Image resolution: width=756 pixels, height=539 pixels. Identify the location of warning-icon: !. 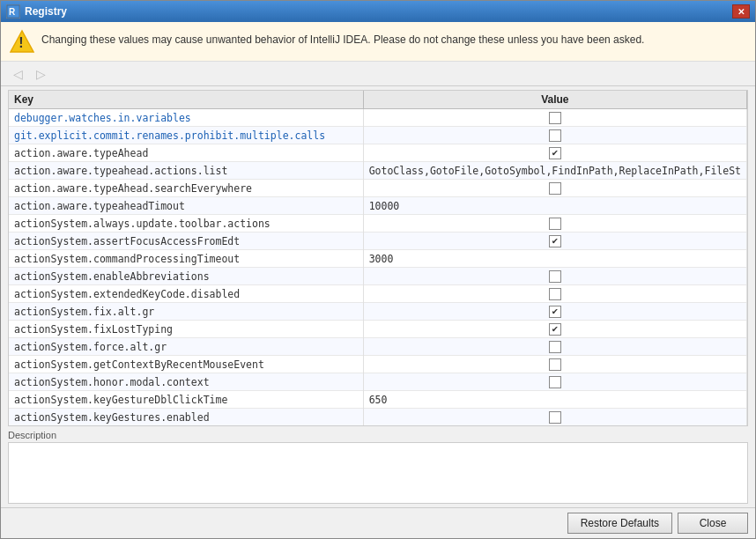
(22, 41).